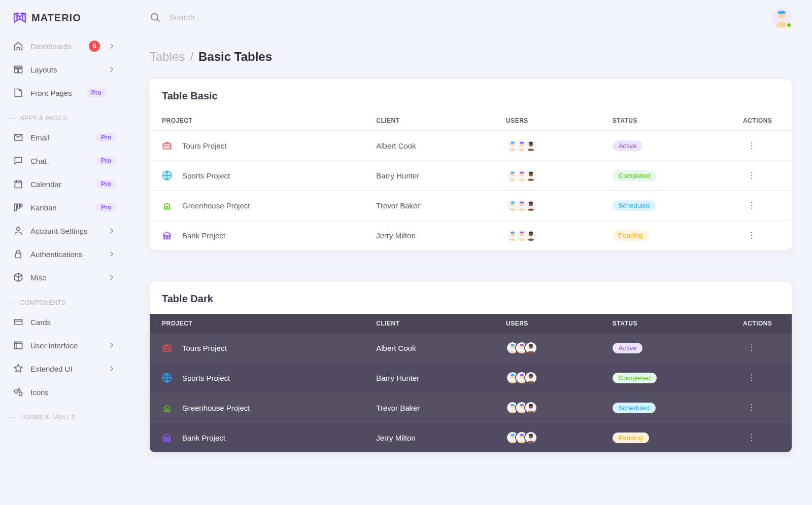 The height and width of the screenshot is (505, 812). I want to click on breadcrumb: Tables / Basic Tables, so click(471, 57).